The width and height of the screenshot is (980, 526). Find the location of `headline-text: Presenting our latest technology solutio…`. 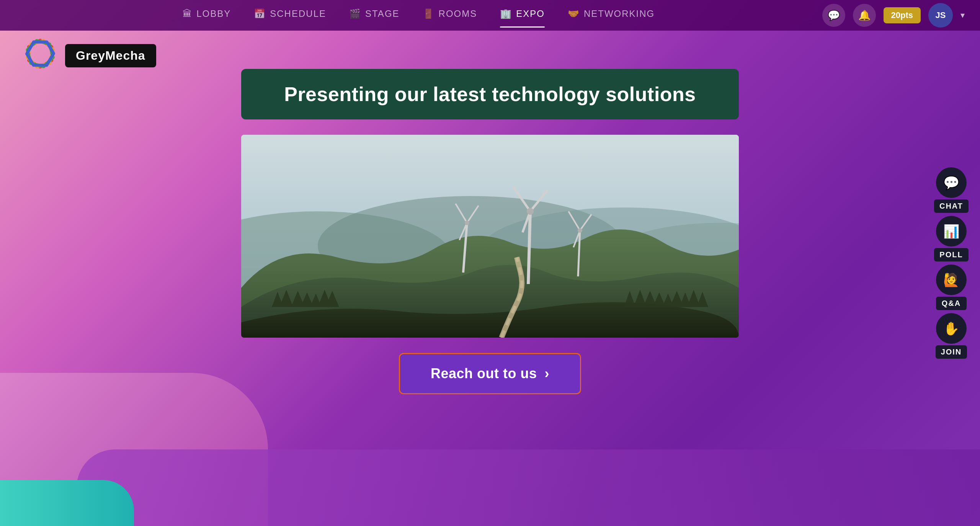

headline-text: Presenting our latest technology solutio… is located at coordinates (490, 94).